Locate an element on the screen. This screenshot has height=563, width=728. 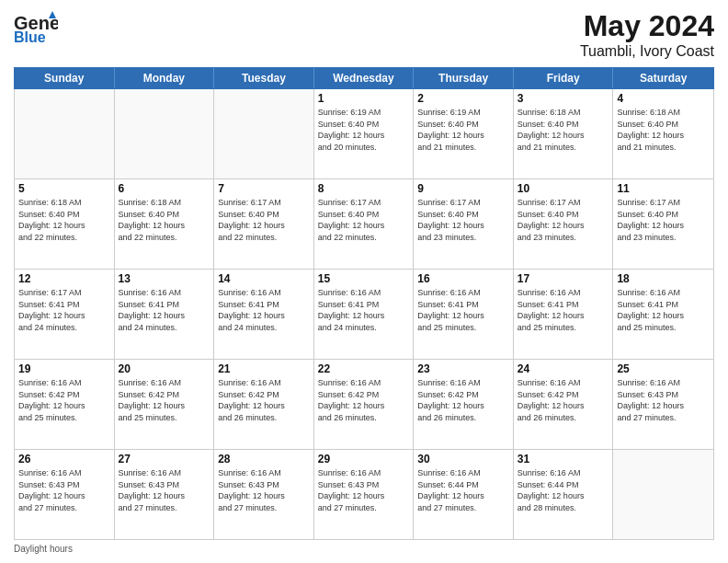
day-number: 1 is located at coordinates (364, 98).